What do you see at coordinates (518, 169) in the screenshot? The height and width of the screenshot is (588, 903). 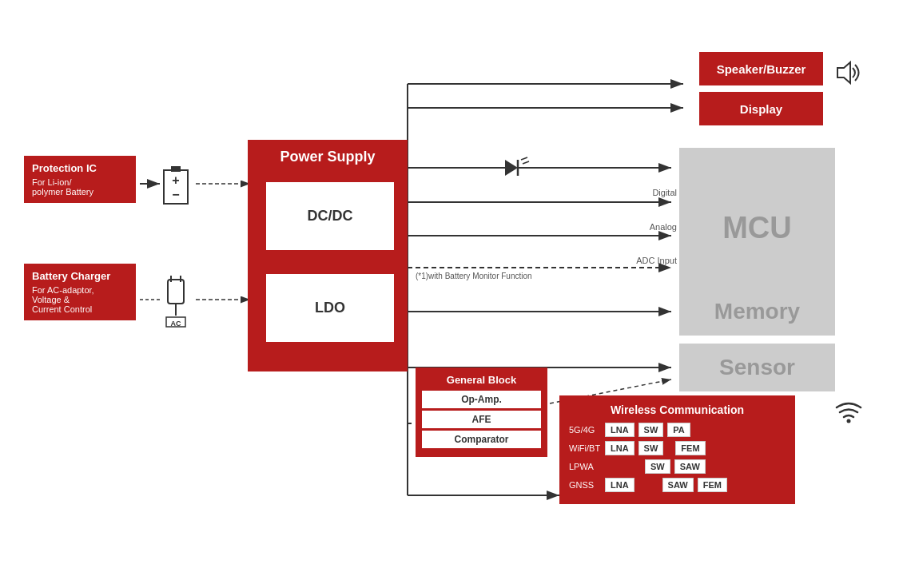 I see `diode-symbol` at bounding box center [518, 169].